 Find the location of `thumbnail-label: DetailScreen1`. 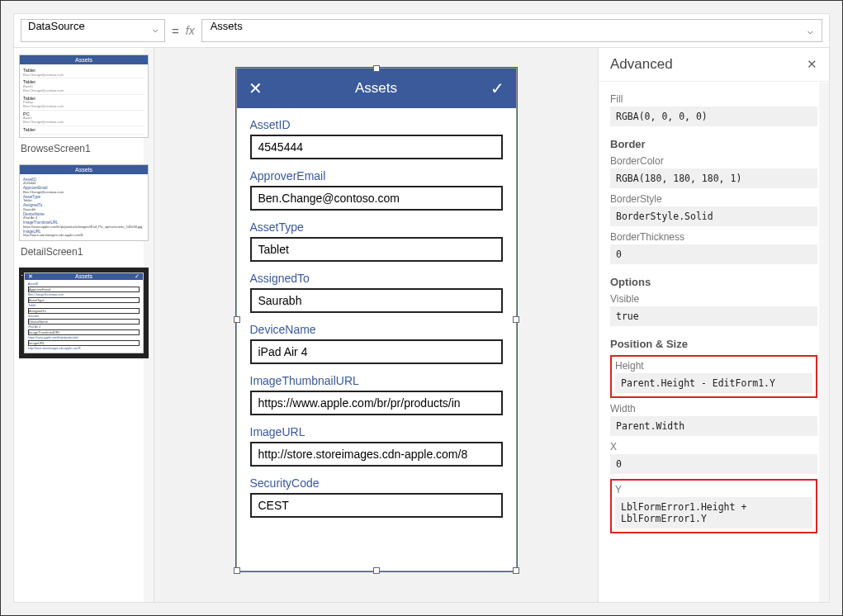

thumbnail-label: DetailScreen1 is located at coordinates (84, 252).